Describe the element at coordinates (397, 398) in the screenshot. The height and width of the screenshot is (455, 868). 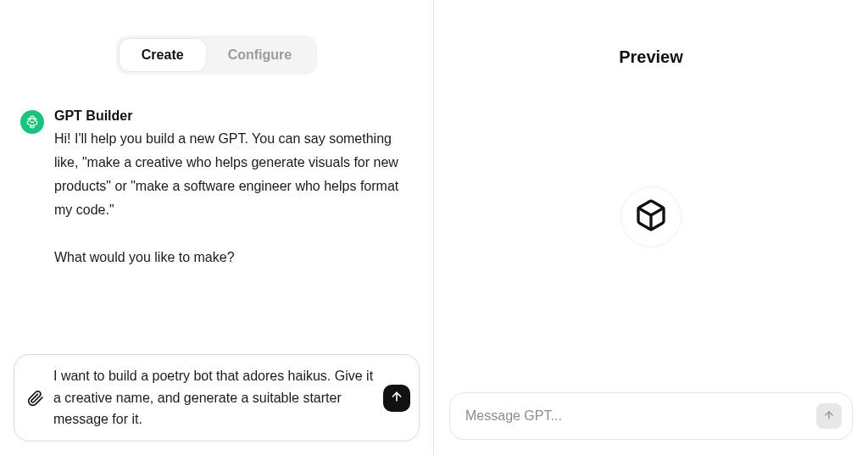
I see `send-button` at that location.